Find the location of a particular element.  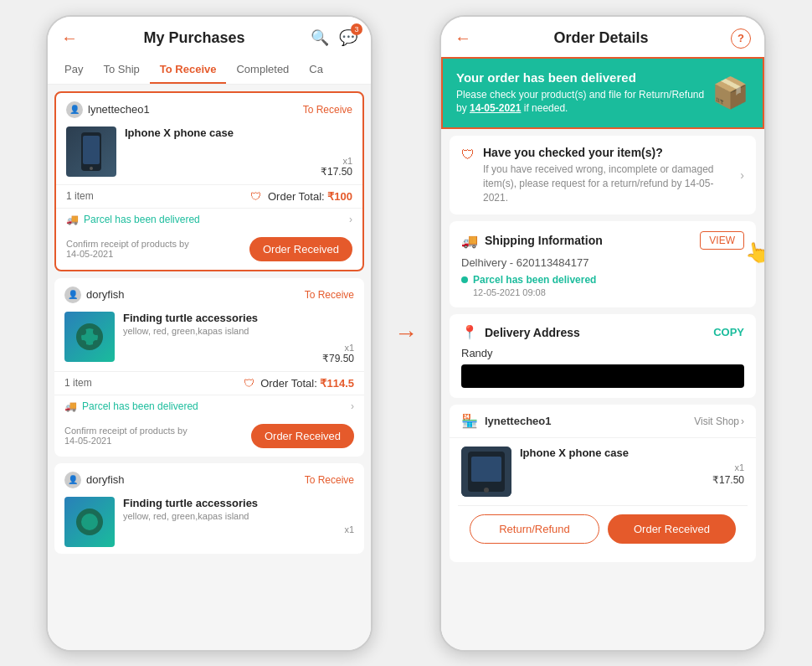

order-summary-2: 1 item 🛡 Order Total: ₹114.5 is located at coordinates (209, 383).